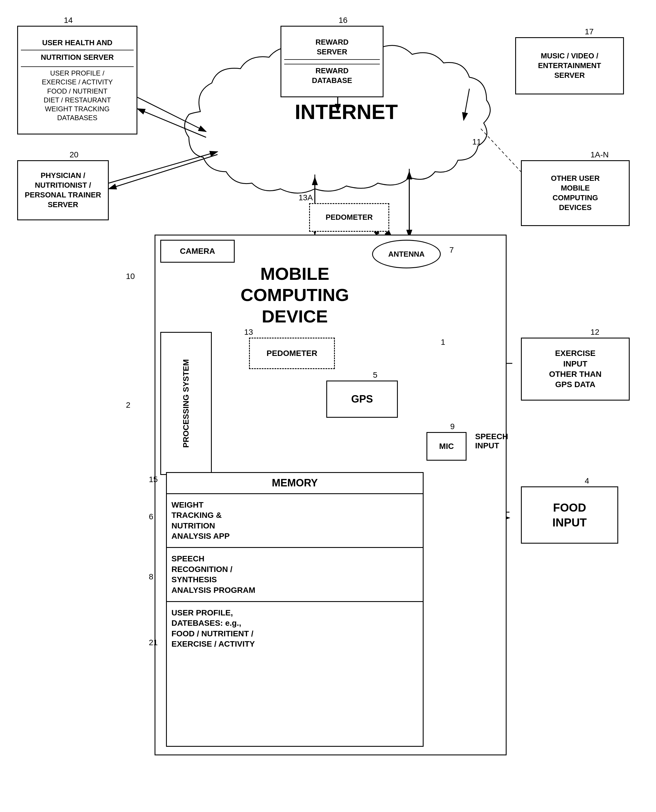 This screenshot has height=812, width=656. Describe the element at coordinates (151, 577) in the screenshot. I see `ref-8: 8` at that location.